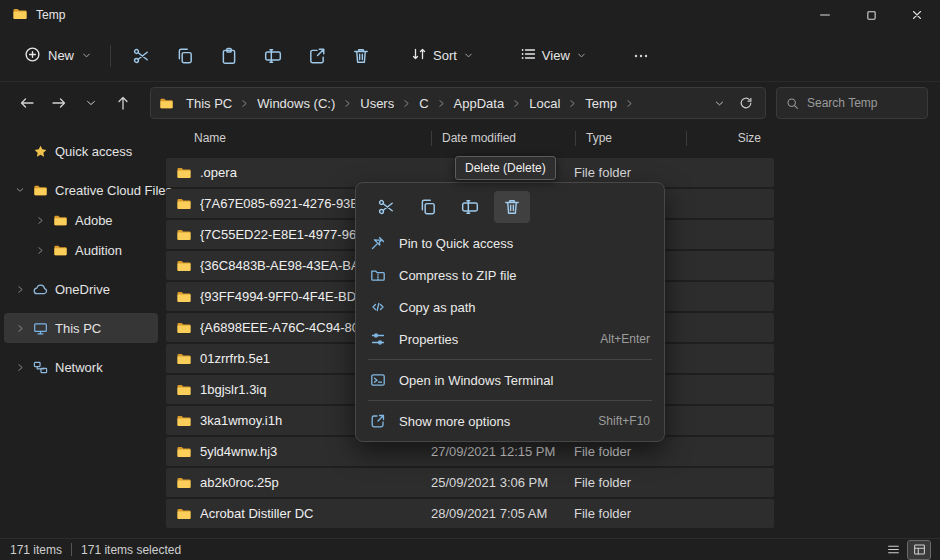  Describe the element at coordinates (528, 56) in the screenshot. I see `view-list-icon` at that location.